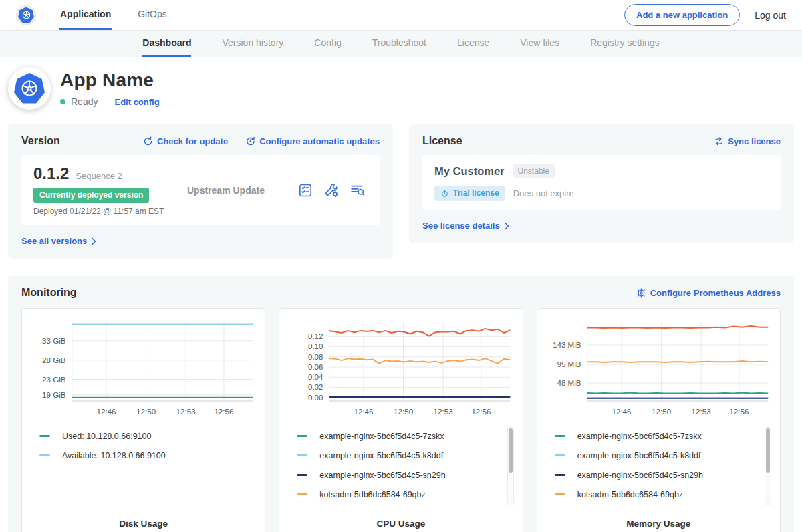 This screenshot has height=532, width=802. I want to click on edit-config-link: Edit config, so click(136, 102).